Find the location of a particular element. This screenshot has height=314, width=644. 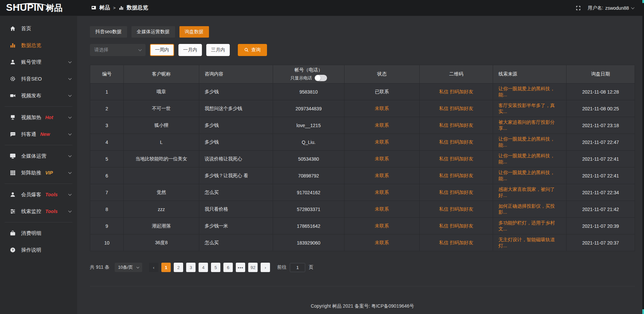

sidebar-item-data-overview: 数据总览 is located at coordinates (39, 45).